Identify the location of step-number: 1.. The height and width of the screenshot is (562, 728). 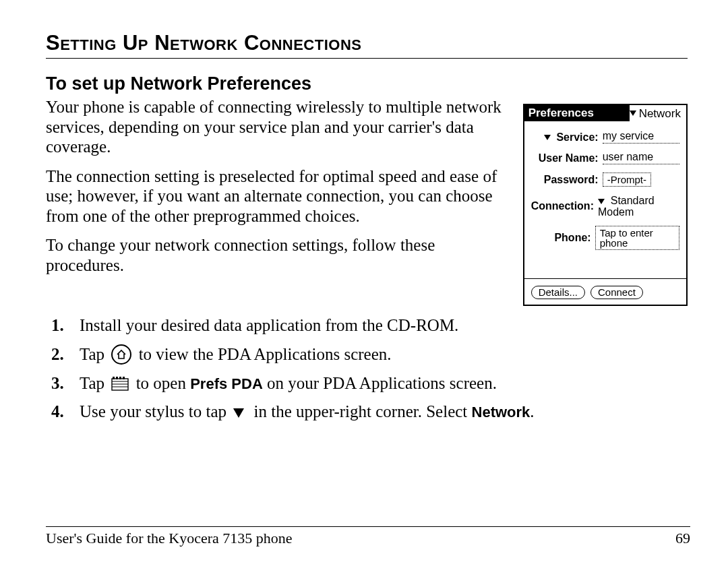
(63, 326).